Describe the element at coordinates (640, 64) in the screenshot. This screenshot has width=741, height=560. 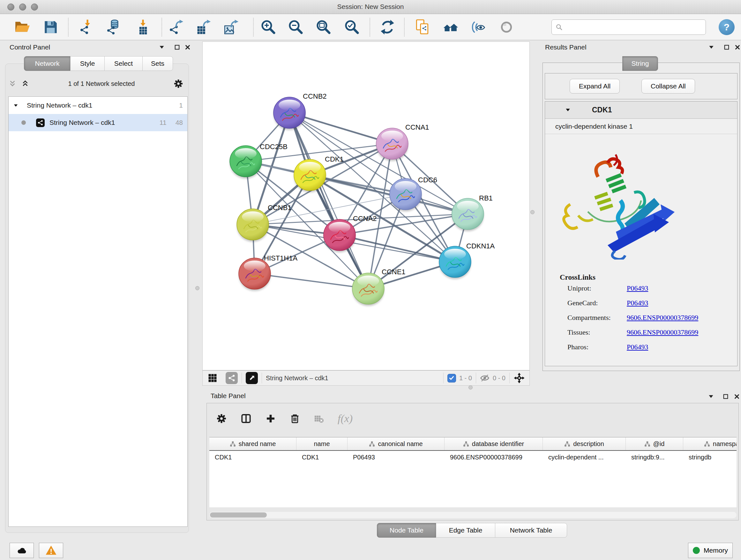
I see `tab-string-results: String` at that location.